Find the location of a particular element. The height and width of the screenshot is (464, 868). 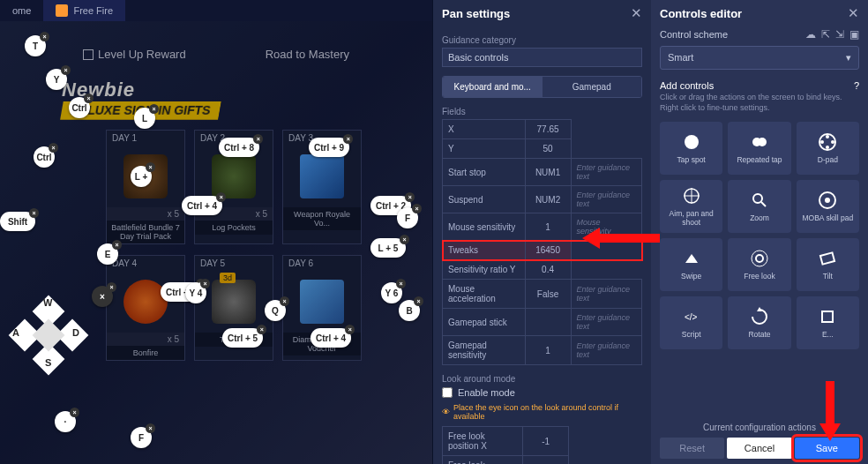

control-card-repeated-tap: Repeated tap is located at coordinates (759, 148).